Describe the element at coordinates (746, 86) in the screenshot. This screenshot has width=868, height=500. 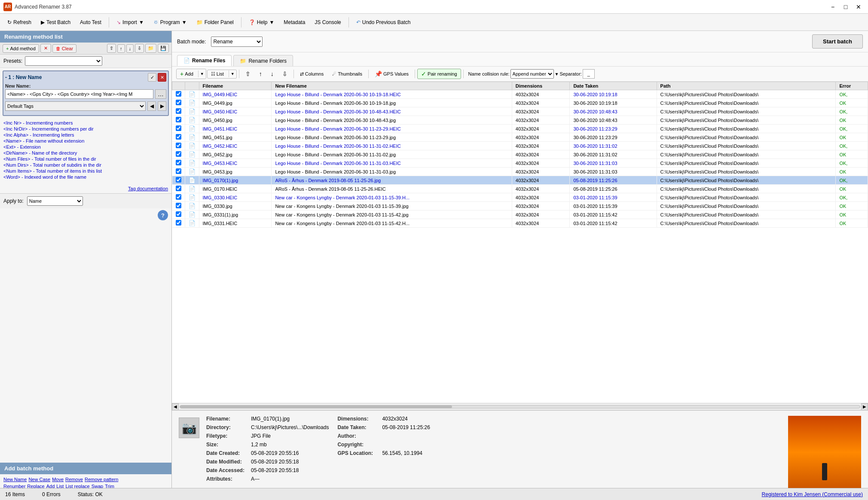
I see `col-path: Path` at that location.